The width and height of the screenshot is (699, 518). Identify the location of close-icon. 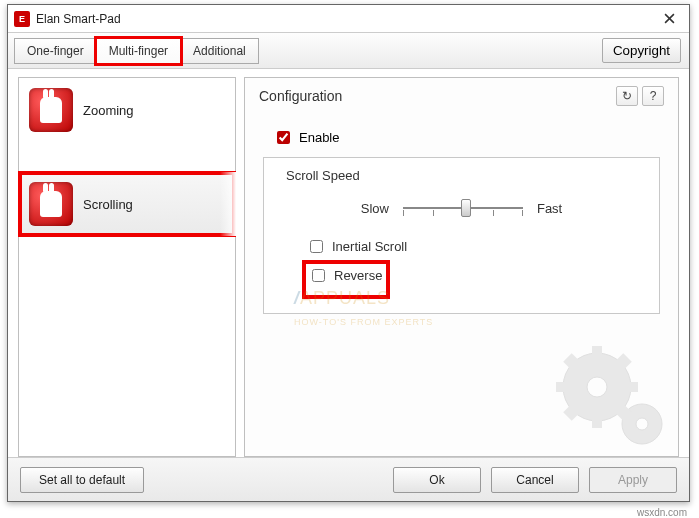
(670, 18).